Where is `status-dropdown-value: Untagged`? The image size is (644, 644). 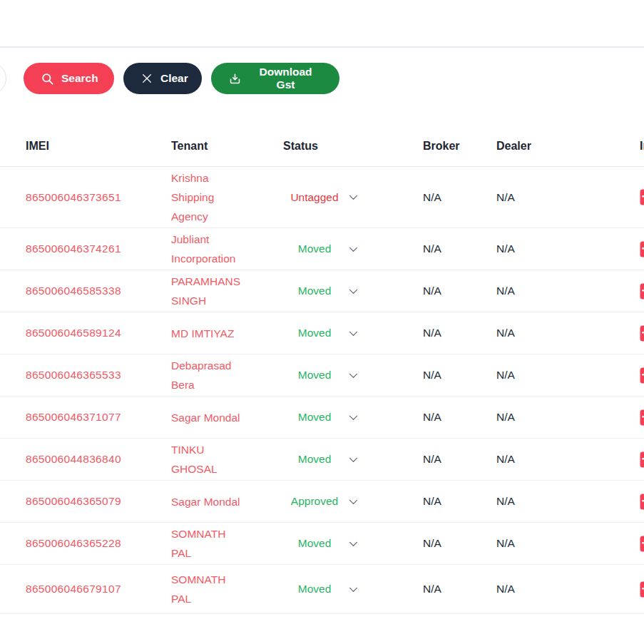 status-dropdown-value: Untagged is located at coordinates (315, 198).